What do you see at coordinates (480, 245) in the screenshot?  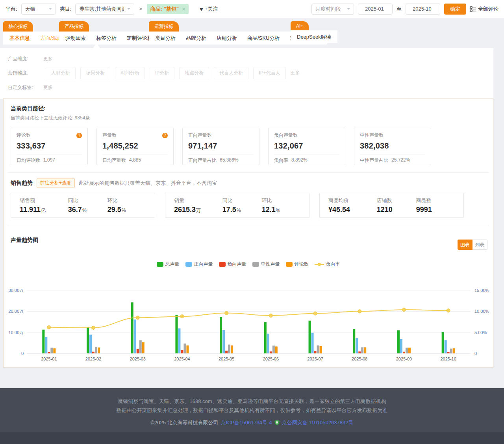 I see `toggle-list-view: 列表` at bounding box center [480, 245].